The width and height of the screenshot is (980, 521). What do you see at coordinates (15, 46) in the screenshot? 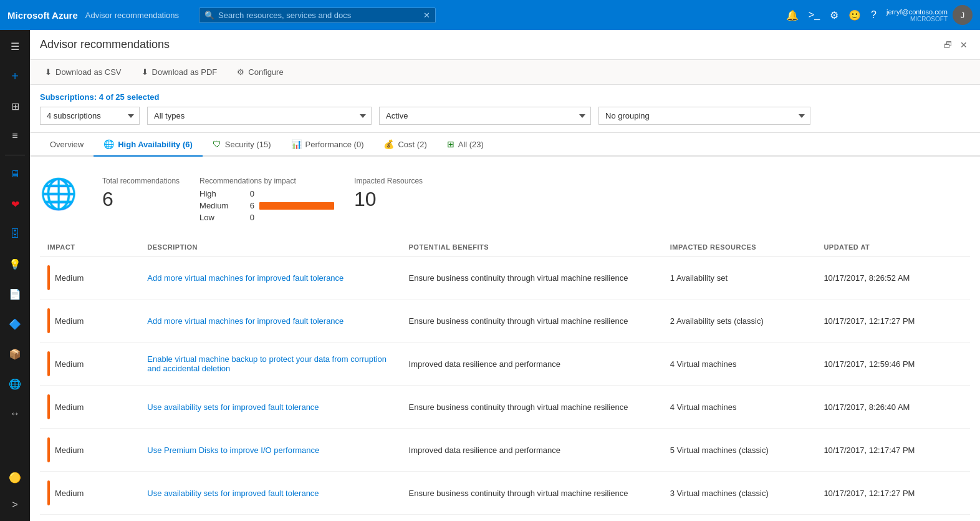
I see `sidebar-btn-menu: ☰` at bounding box center [15, 46].